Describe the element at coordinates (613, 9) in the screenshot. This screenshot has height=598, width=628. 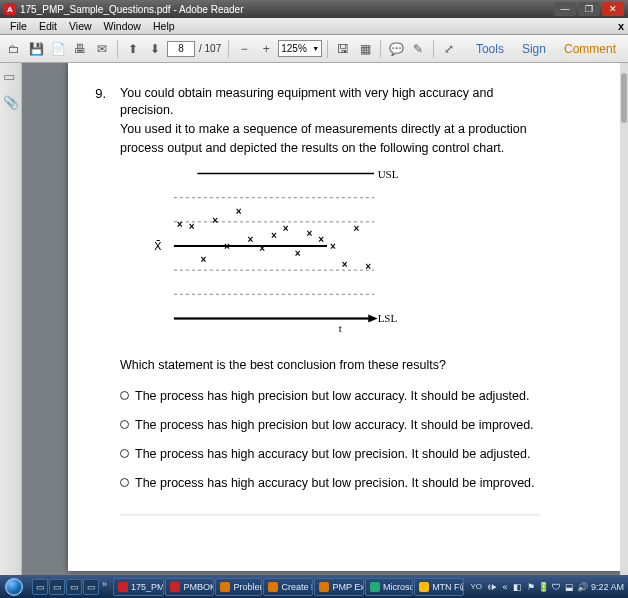
I see `window-close-button: ✕` at that location.